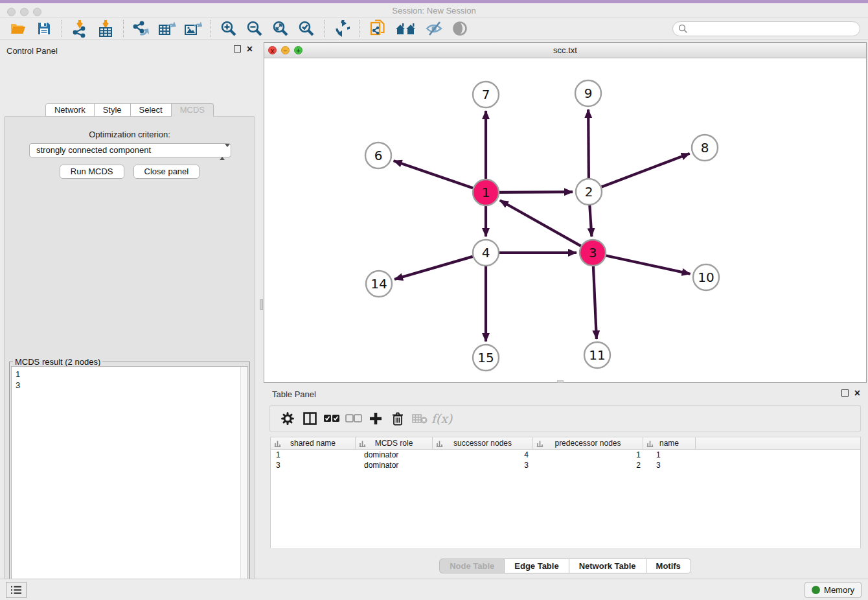 The height and width of the screenshot is (600, 868). Describe the element at coordinates (816, 590) in the screenshot. I see `memory-status-icon` at that location.